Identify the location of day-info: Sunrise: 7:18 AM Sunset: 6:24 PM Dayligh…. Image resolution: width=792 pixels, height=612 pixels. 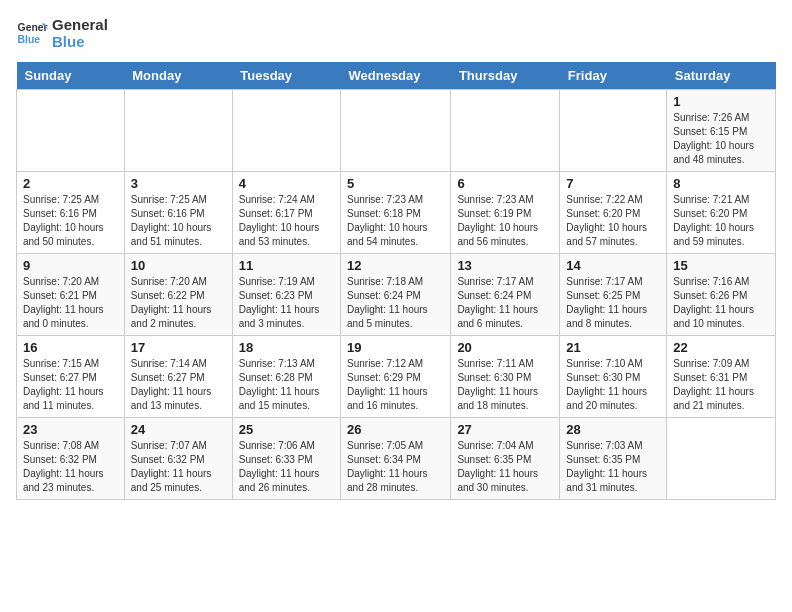
(396, 303).